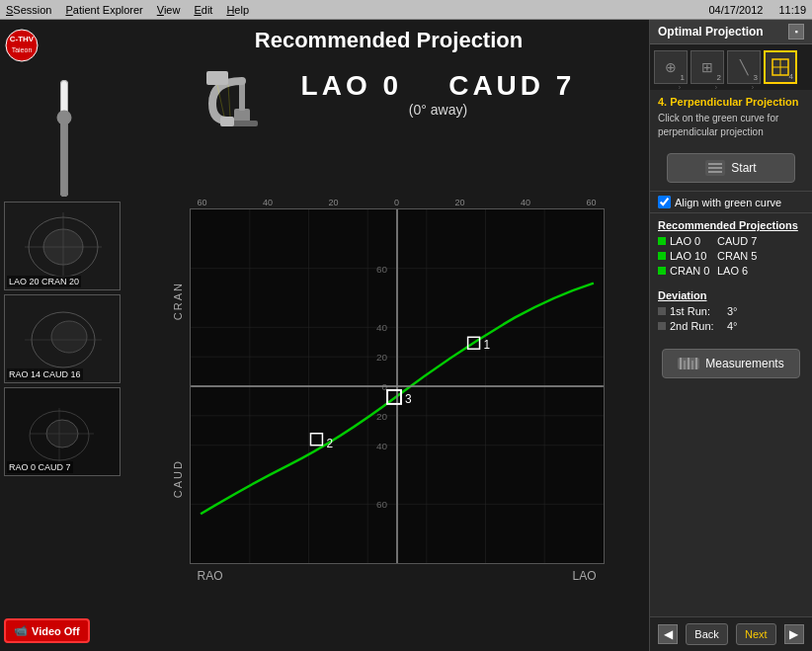 The image size is (812, 651). I want to click on recommended-section: Recommended Projections LAO 0 CAUD 7 LAO…, so click(731, 249).